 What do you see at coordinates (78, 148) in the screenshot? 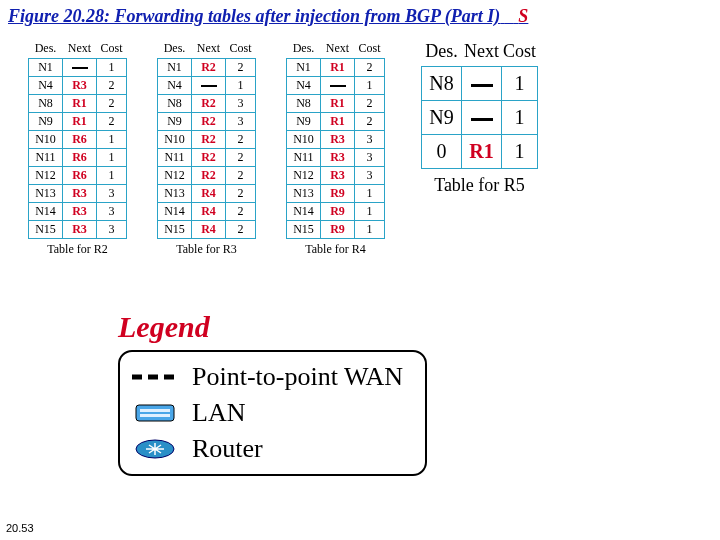
I see `table-body: N11N4R32N8R12N9R12N10R61N11R61N12R61N13R…` at bounding box center [78, 148].